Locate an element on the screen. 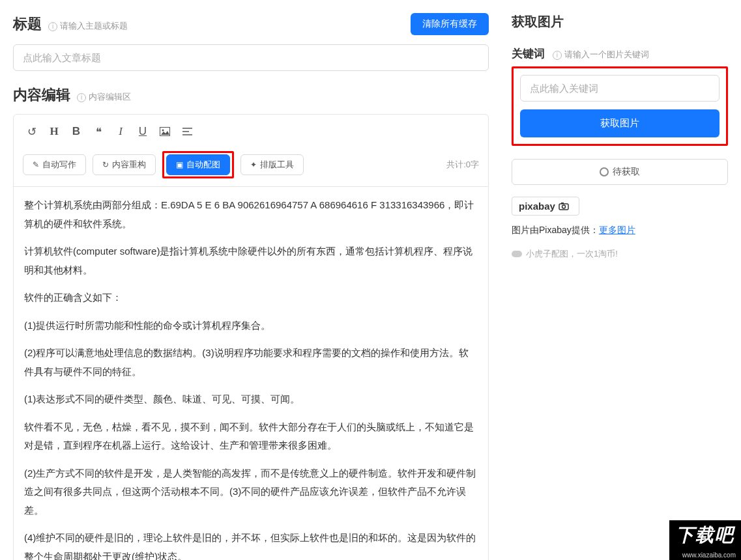  more-images-link: 更多图片 is located at coordinates (617, 230).